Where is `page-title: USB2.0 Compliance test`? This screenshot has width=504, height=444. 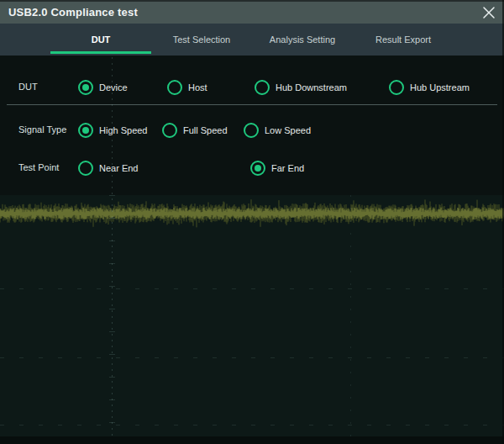
page-title: USB2.0 Compliance test is located at coordinates (73, 12).